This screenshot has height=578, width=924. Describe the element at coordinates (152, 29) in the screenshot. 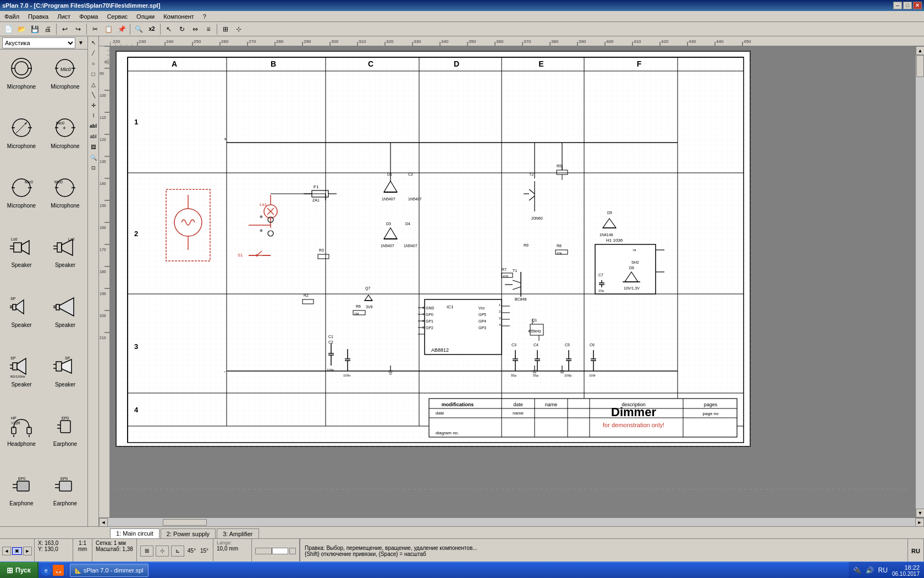

I see `x2-button: x2` at that location.